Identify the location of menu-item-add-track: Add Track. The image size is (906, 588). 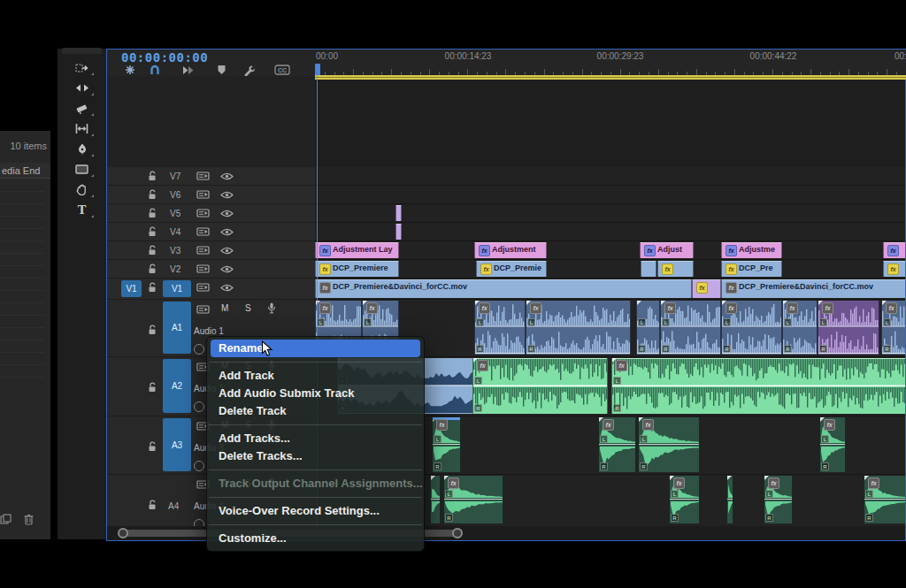
(315, 376).